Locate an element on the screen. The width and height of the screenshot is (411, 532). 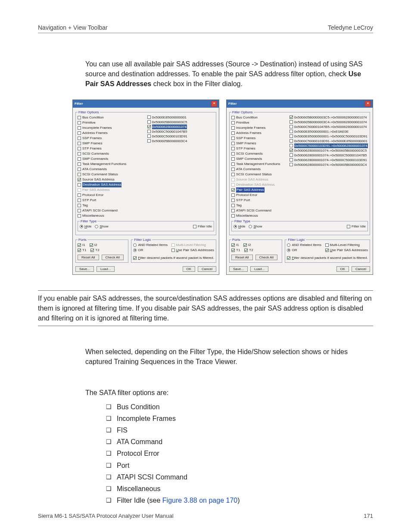
checkbox-row: I1 is located at coordinates (81, 245).